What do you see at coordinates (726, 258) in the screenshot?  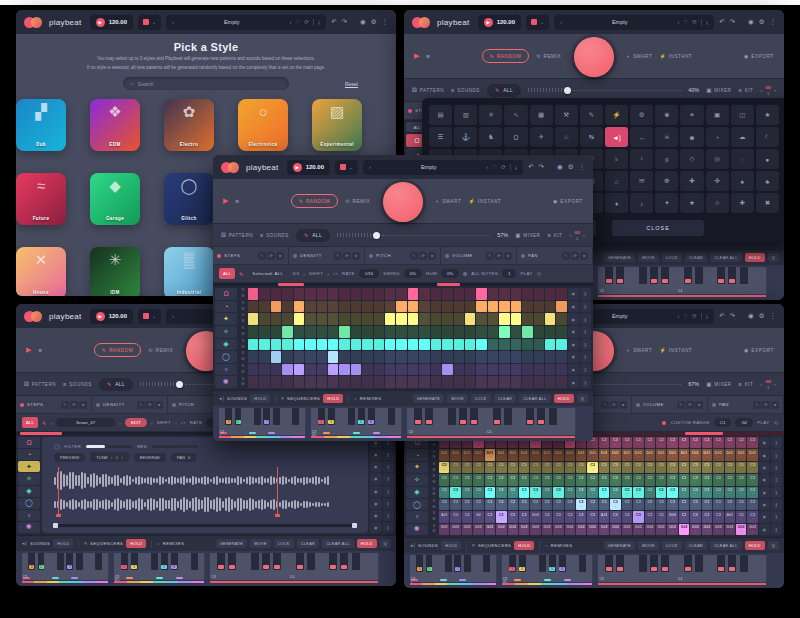 I see `clear-all-button: CLEAR ALL` at bounding box center [726, 258].